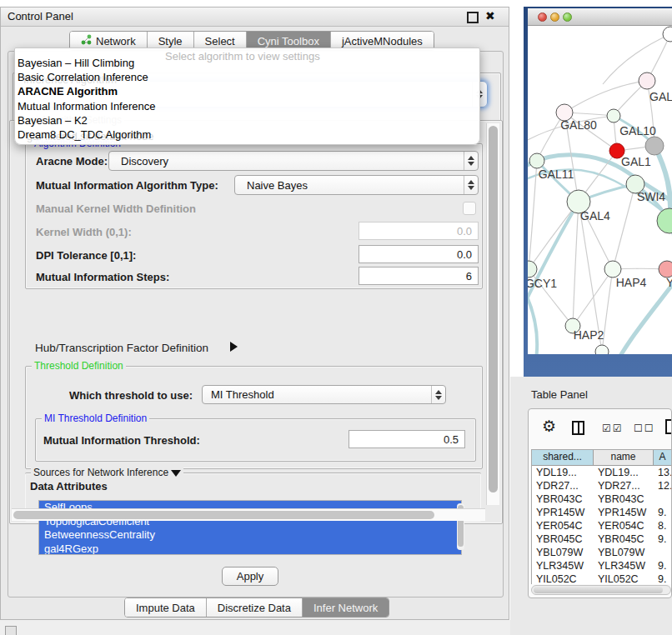 The width and height of the screenshot is (672, 635). What do you see at coordinates (669, 427) in the screenshot?
I see `document-icon` at bounding box center [669, 427].